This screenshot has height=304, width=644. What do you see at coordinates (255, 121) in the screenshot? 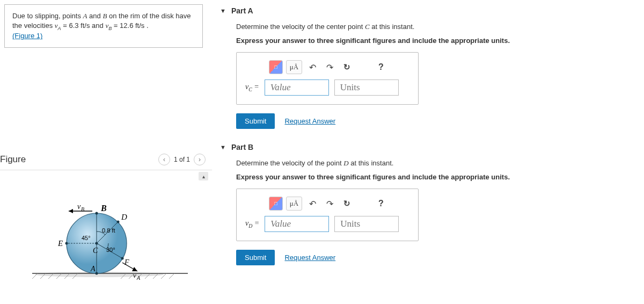
I see `part-a-submit-button: Submit` at bounding box center [255, 121].